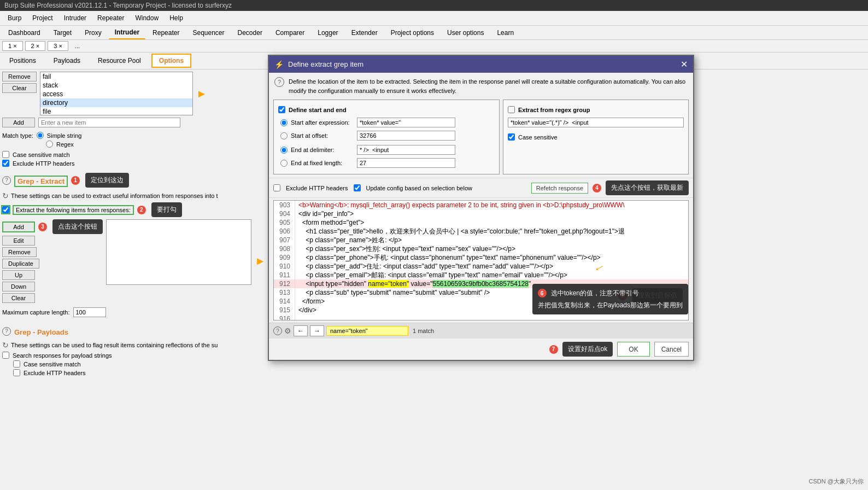 The image size is (868, 490). What do you see at coordinates (671, 349) in the screenshot?
I see `cancel-button: Cancel` at bounding box center [671, 349].